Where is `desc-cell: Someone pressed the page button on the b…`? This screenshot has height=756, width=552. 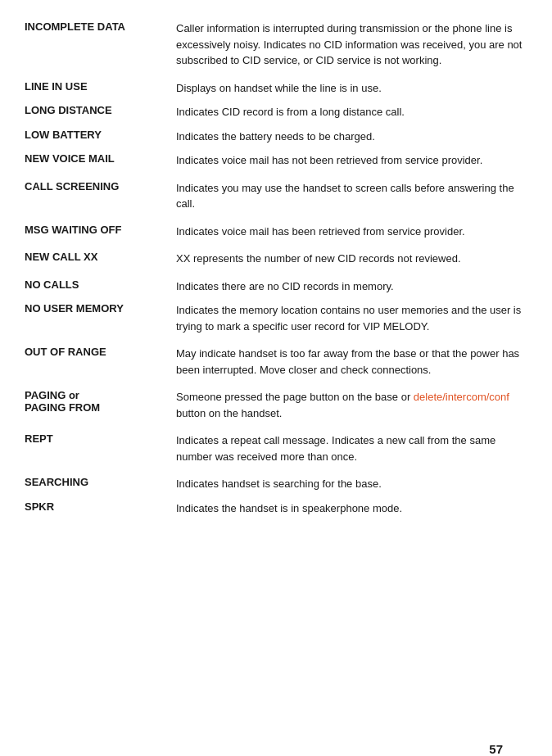 desc-cell: Someone pressed the page button on the b… is located at coordinates (352, 405).